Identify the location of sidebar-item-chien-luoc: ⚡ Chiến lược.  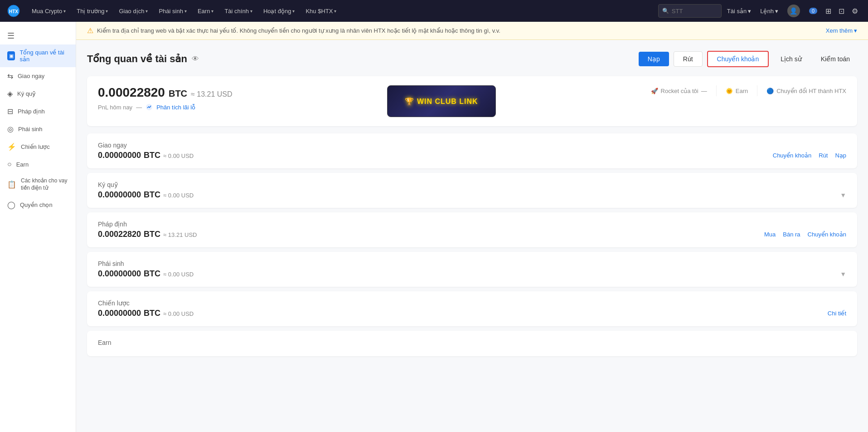
(38, 147).